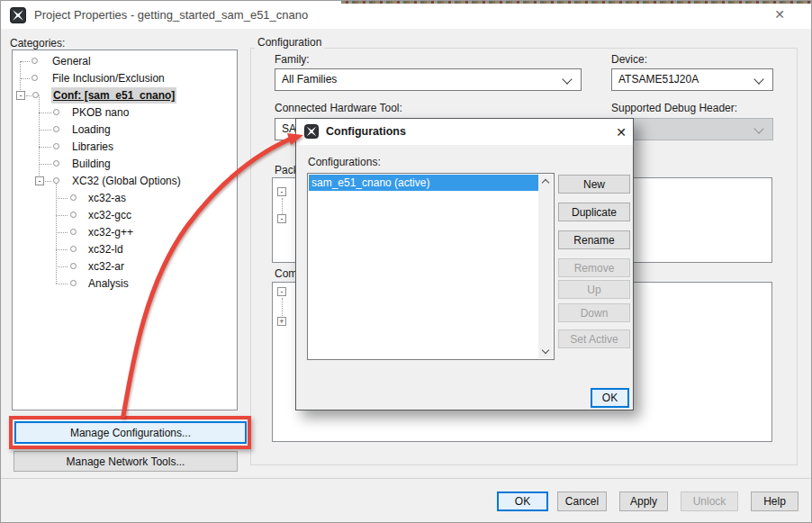  Describe the element at coordinates (92, 130) in the screenshot. I see `tree-item-label: Loading` at that location.